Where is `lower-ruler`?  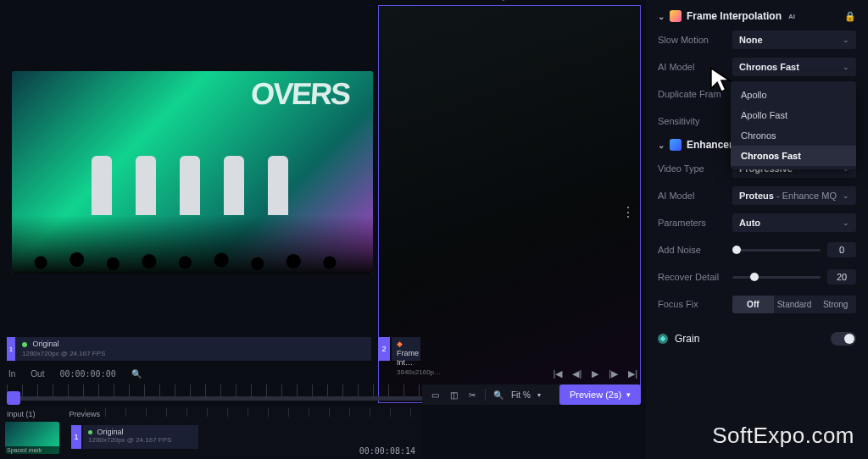 lower-ruler is located at coordinates (250, 412).